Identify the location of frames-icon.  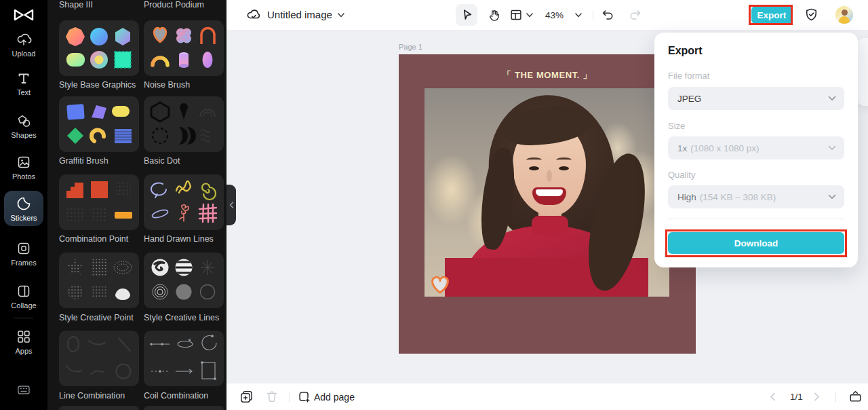
(24, 248).